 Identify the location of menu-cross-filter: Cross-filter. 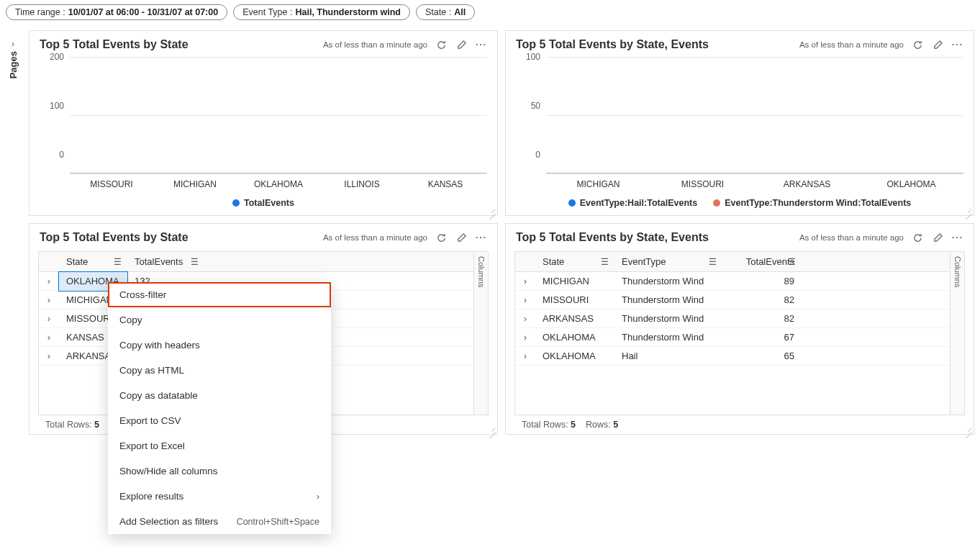
(219, 295).